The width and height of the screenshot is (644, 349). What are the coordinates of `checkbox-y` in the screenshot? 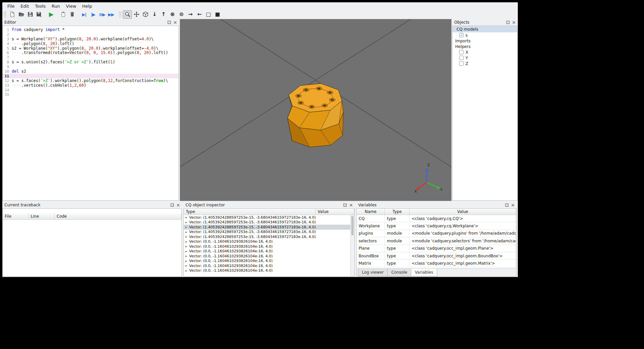 It's located at (462, 58).